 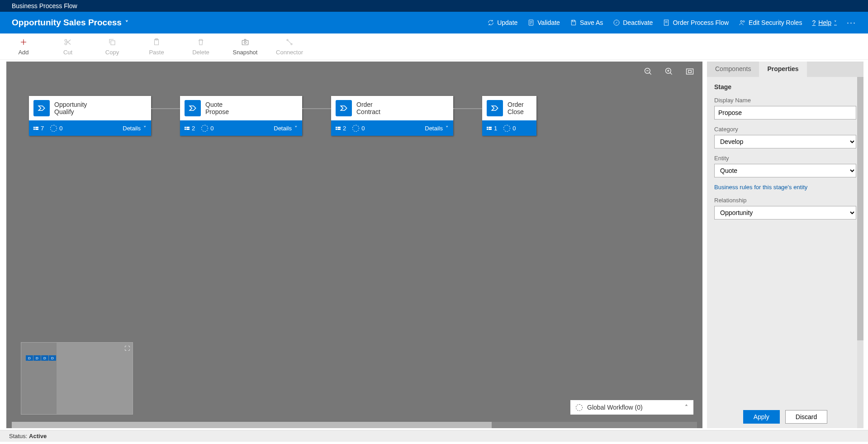 What do you see at coordinates (544, 23) in the screenshot?
I see `validate-button: Validate` at bounding box center [544, 23].